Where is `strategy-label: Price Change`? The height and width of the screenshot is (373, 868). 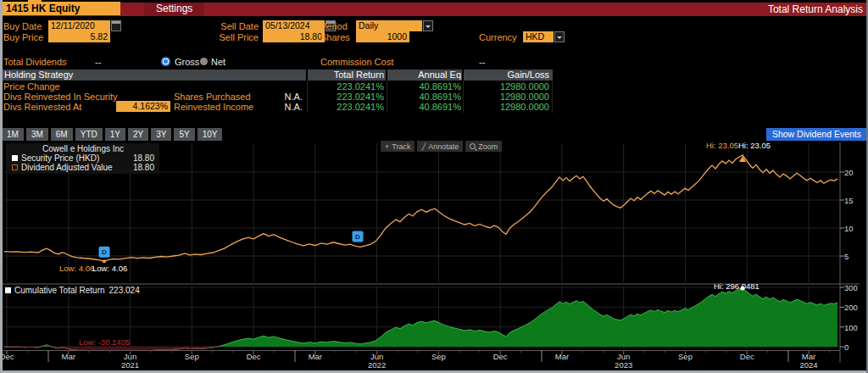 strategy-label: Price Change is located at coordinates (32, 86).